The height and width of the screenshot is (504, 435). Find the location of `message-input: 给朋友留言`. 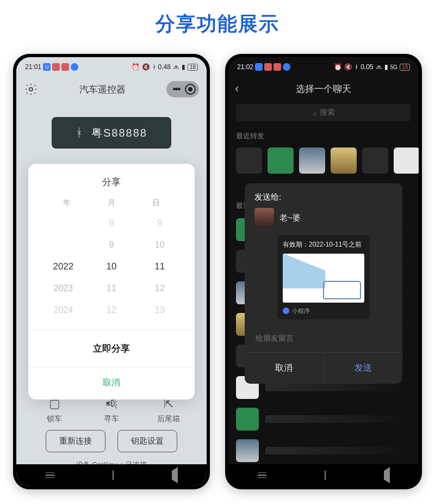

message-input: 给朋友留言 is located at coordinates (324, 339).